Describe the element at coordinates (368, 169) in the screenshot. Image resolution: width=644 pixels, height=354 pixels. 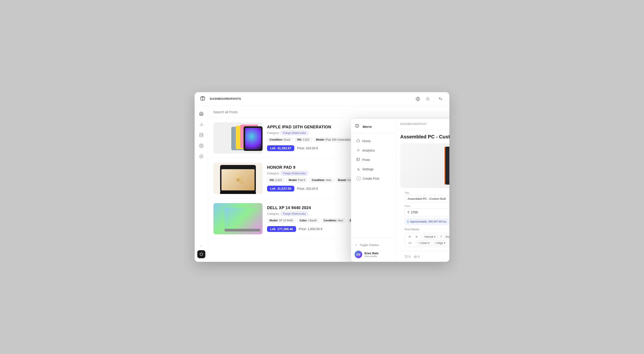
I see `overlay-nav-settings-label: Settings` at that location.